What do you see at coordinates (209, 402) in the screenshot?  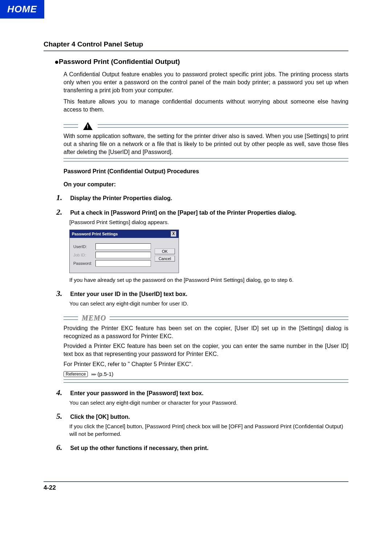 I see `step-4-sub1: You can select any eight-digit number or…` at bounding box center [209, 402].